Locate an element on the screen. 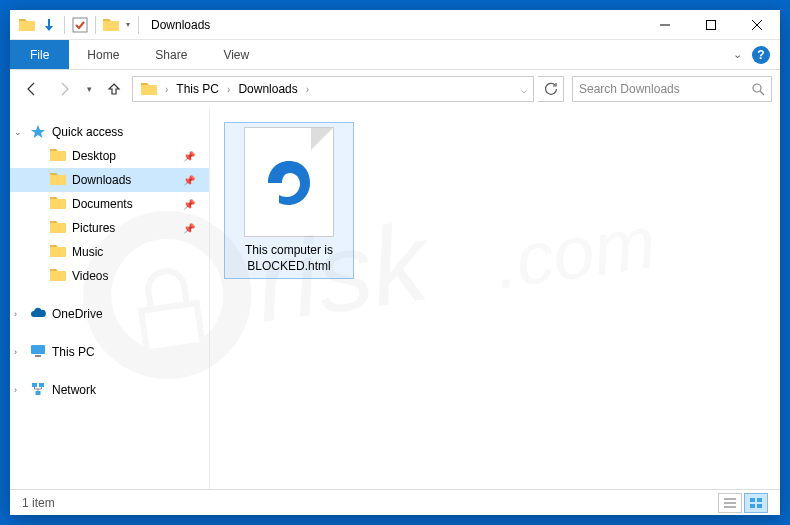 Image resolution: width=790 pixels, height=525 pixels. quick-access-toolbar: ▾ Downloads is located at coordinates (110, 25).